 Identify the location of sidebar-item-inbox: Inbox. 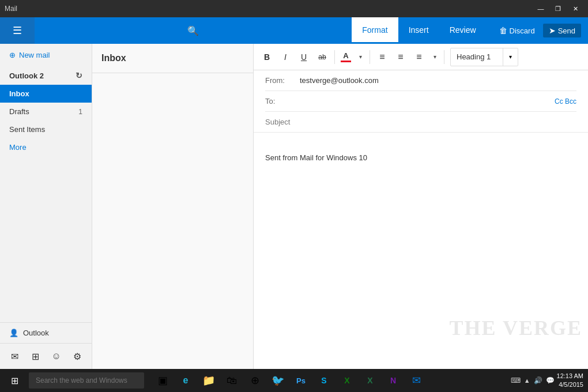
(46, 93).